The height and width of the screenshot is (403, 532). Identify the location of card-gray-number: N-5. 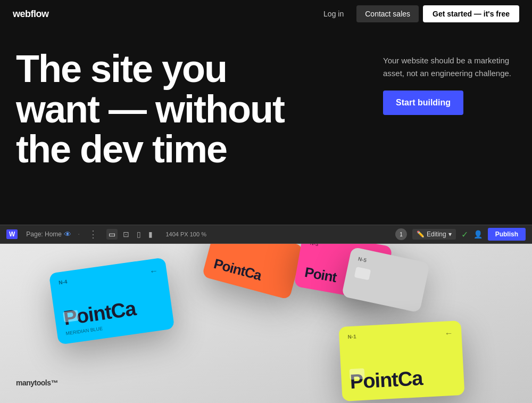
(362, 259).